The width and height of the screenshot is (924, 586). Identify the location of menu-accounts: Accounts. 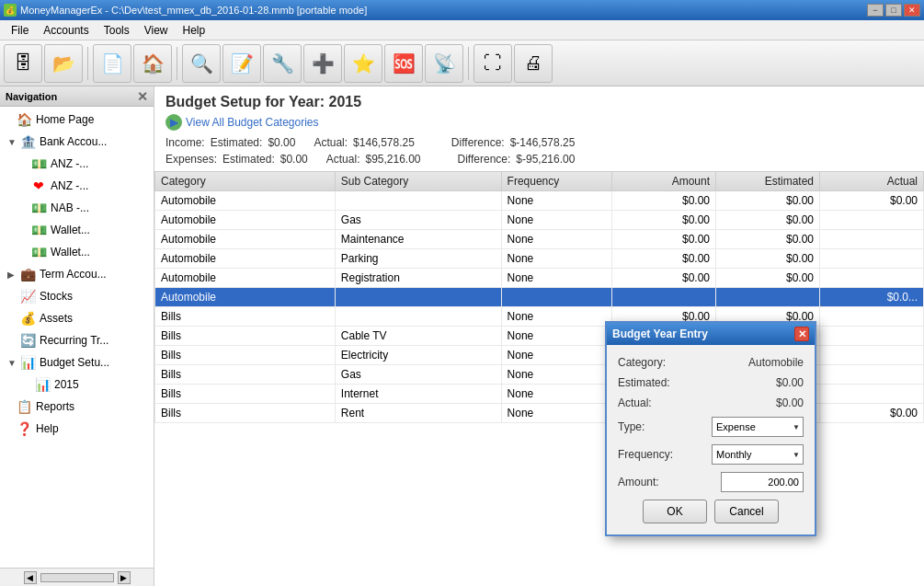
(66, 30).